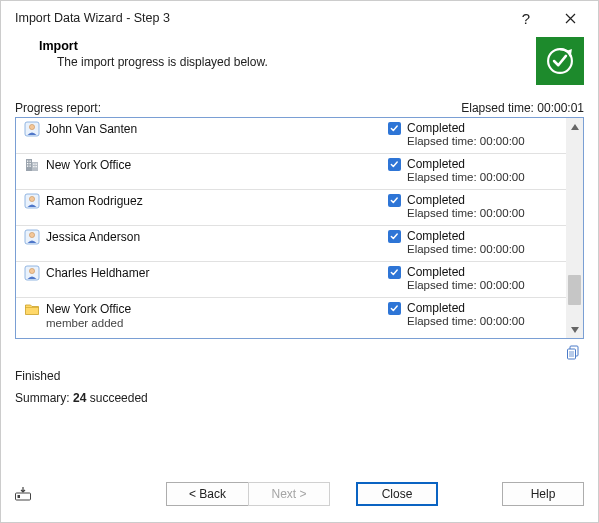  What do you see at coordinates (291, 316) in the screenshot?
I see `list-item: New York Officemember addedCompletedElap…` at bounding box center [291, 316].